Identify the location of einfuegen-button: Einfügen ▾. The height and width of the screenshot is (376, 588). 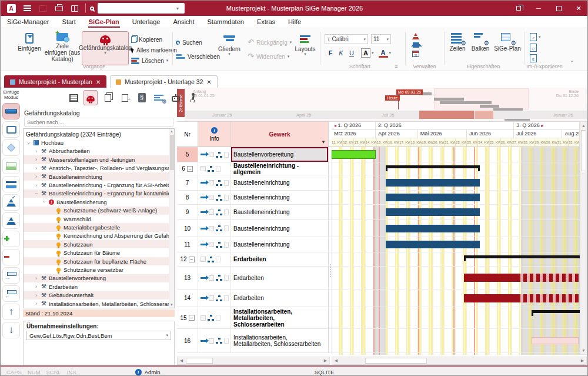
(29, 48).